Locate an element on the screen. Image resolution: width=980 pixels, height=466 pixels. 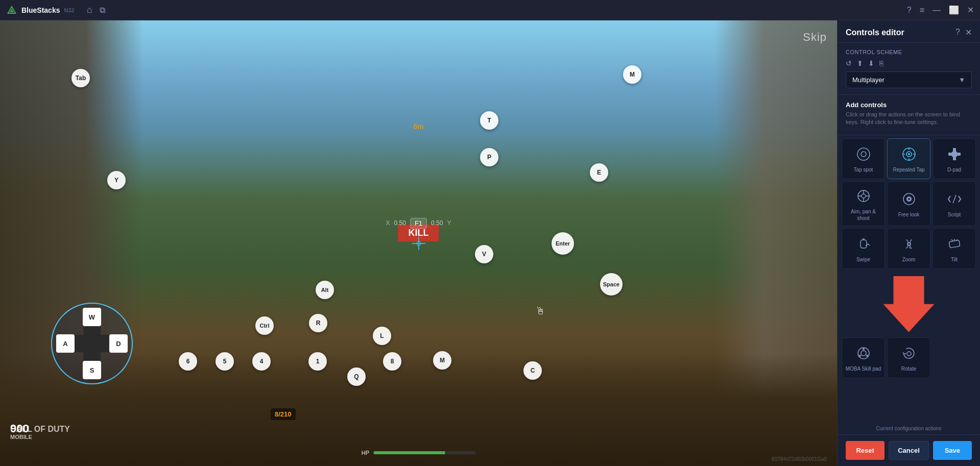
call-duty-logo: CALL OF DUTY MOBILE is located at coordinates (40, 432).